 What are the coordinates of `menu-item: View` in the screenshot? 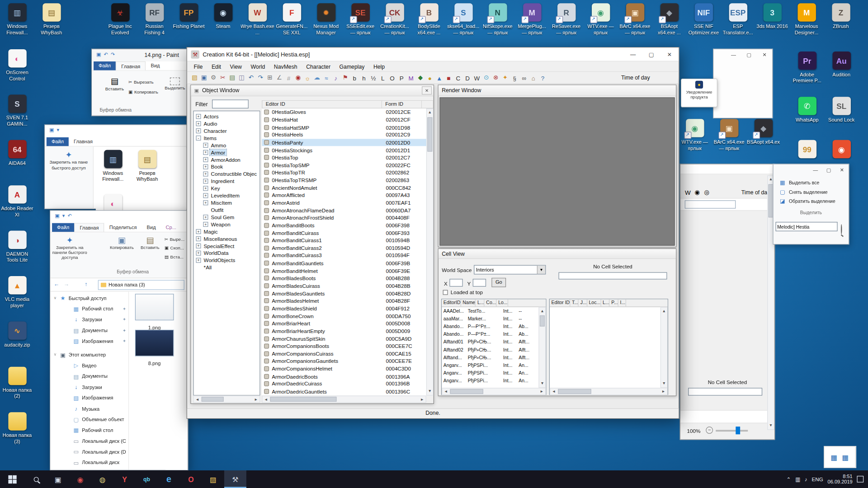 It's located at (236, 66).